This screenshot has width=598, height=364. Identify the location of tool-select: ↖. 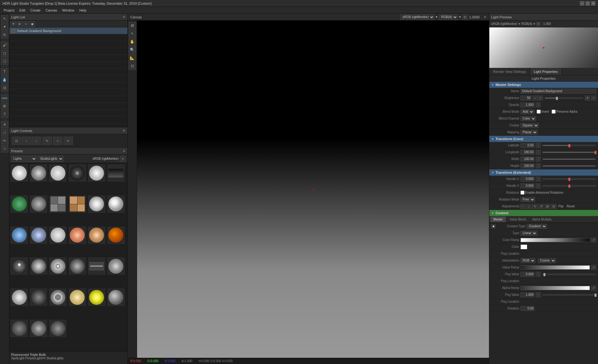
(5, 19).